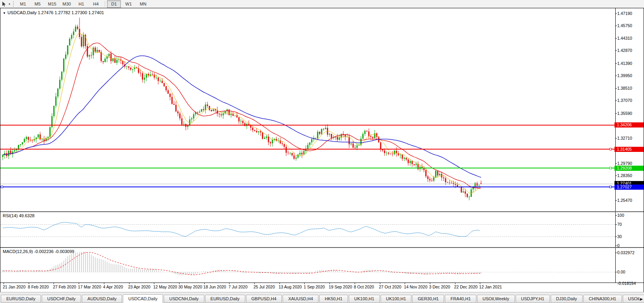  Describe the element at coordinates (629, 168) in the screenshot. I see `price-tag-1.29208: 1.29208` at that location.